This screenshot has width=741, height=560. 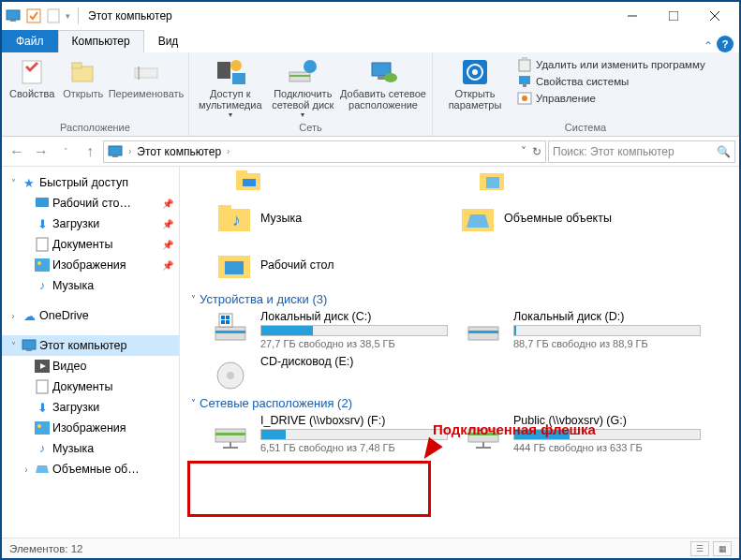 I want to click on history-dropdown: ˅, so click(x=66, y=152).